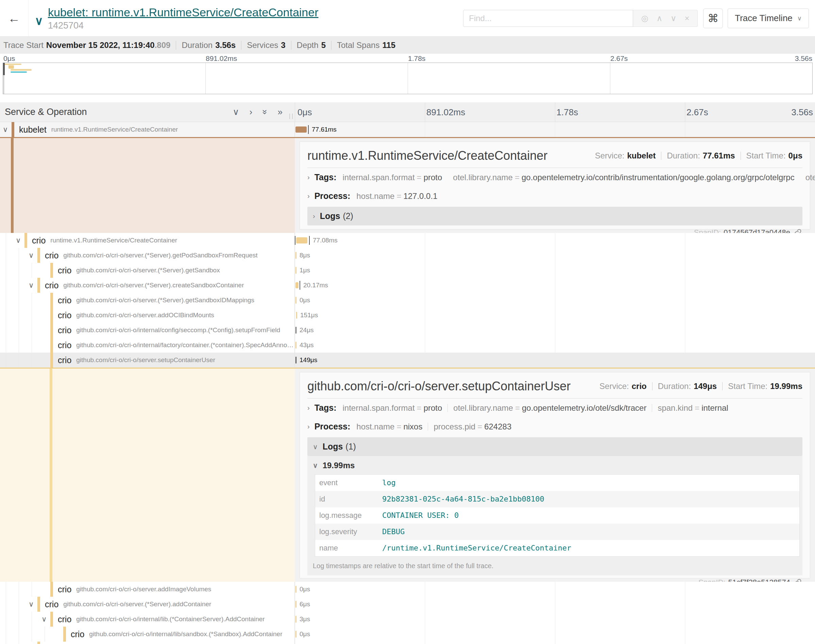 The height and width of the screenshot is (644, 815). What do you see at coordinates (713, 18) in the screenshot?
I see `keyboard-shortcuts-button: ⌘` at bounding box center [713, 18].